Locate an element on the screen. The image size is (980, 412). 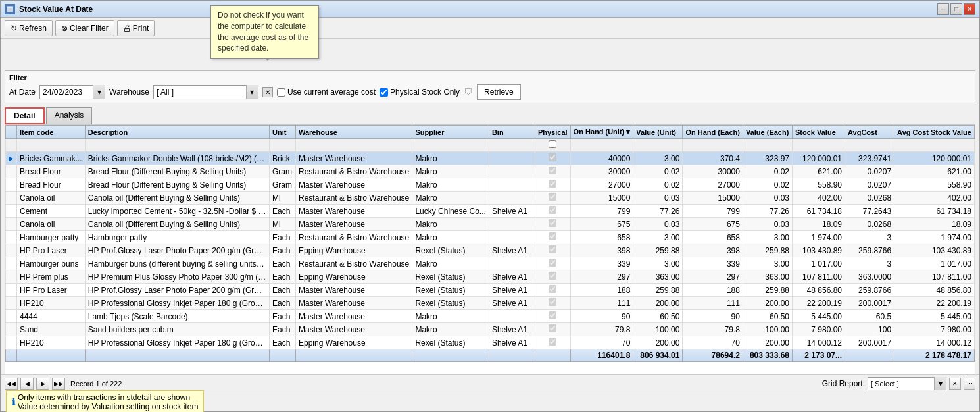
cell-avg-cost-stock-value: 22 200.19 is located at coordinates (935, 303).